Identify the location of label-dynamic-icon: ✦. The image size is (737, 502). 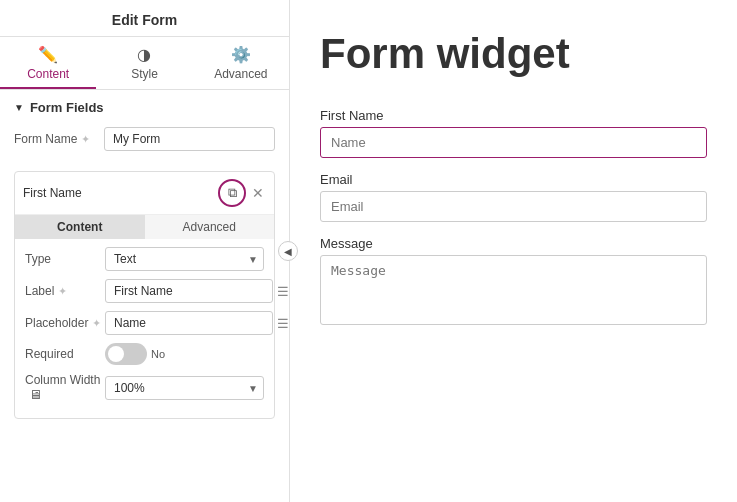
(62, 291).